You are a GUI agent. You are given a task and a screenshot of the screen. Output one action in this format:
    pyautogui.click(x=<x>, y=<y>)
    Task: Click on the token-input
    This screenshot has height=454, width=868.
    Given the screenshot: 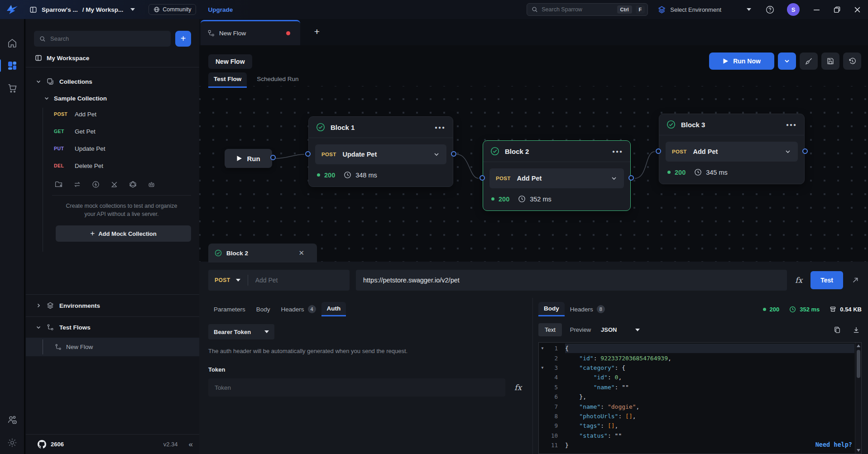 What is the action you would take?
    pyautogui.click(x=357, y=387)
    